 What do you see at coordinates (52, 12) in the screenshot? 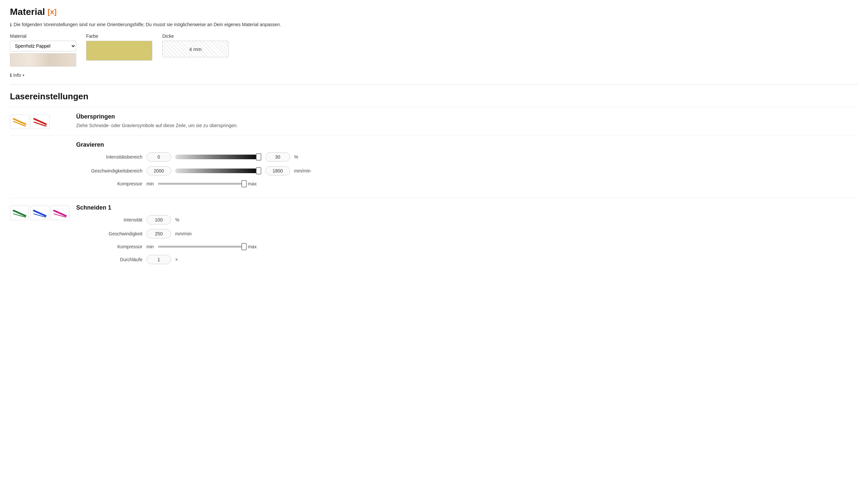
I see `close-badge: [x]` at bounding box center [52, 12].